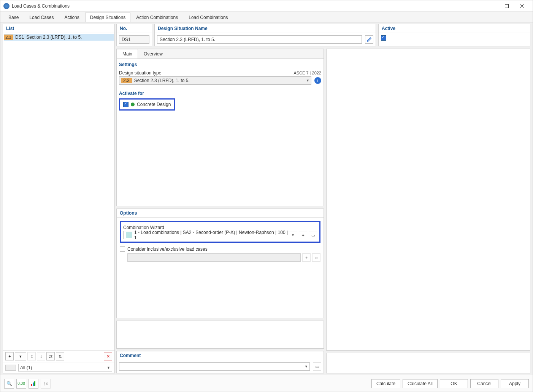  I want to click on renumber-button: ⇄, so click(51, 356).